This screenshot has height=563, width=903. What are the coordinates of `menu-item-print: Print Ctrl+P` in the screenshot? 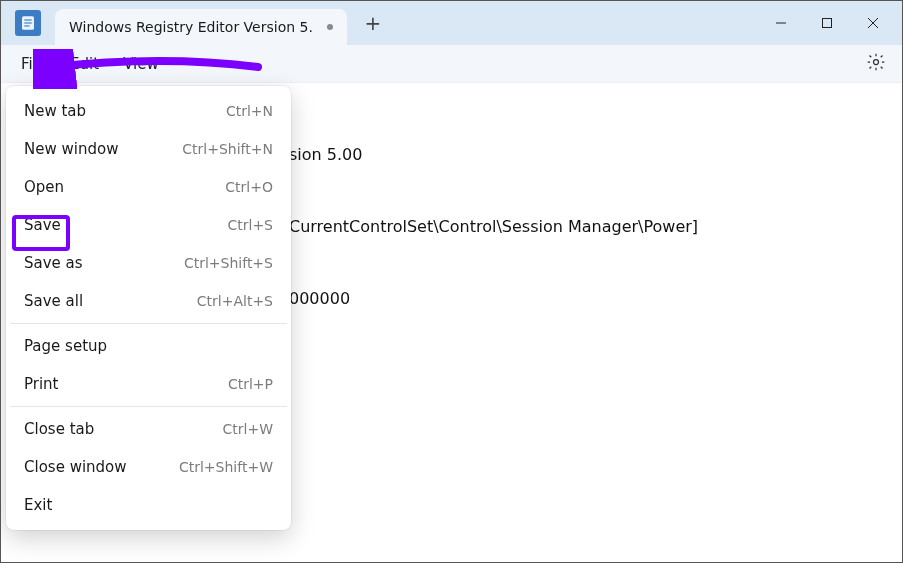 It's located at (148, 384).